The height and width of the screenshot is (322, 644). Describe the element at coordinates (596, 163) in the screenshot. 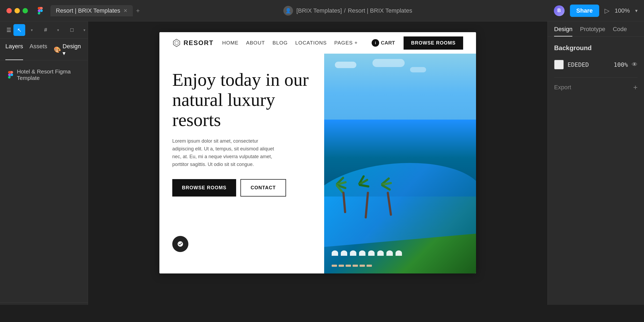

I see `right-panel: Design Prototype Code Background EDEDED …` at that location.